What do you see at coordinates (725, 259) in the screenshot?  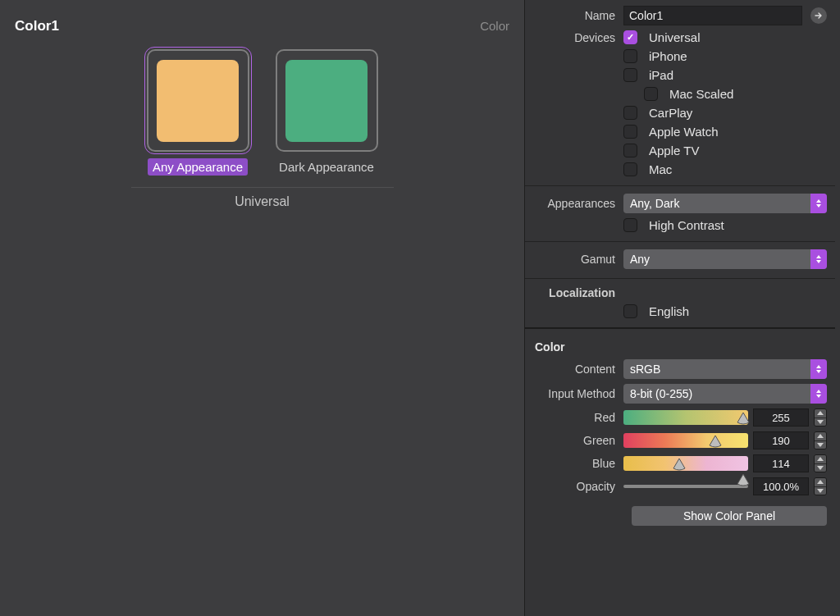 I see `gamut-select: Any` at bounding box center [725, 259].